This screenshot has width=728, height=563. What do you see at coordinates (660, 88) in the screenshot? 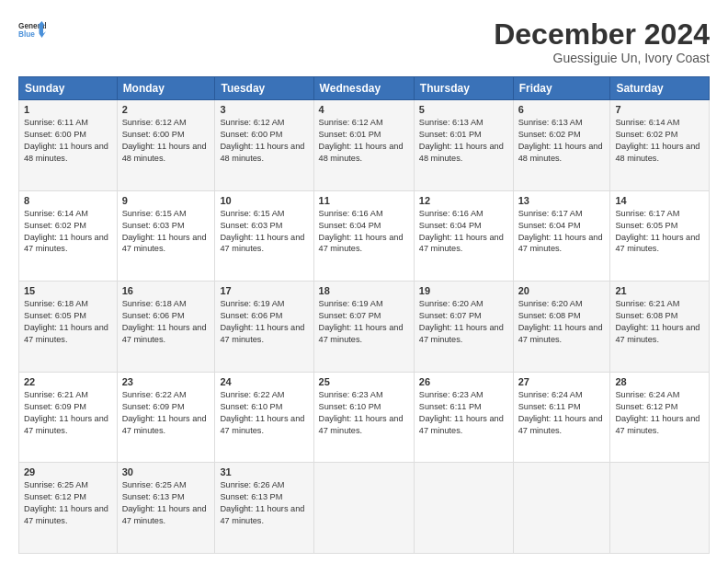
I see `col-saturday: Saturday` at bounding box center [660, 88].